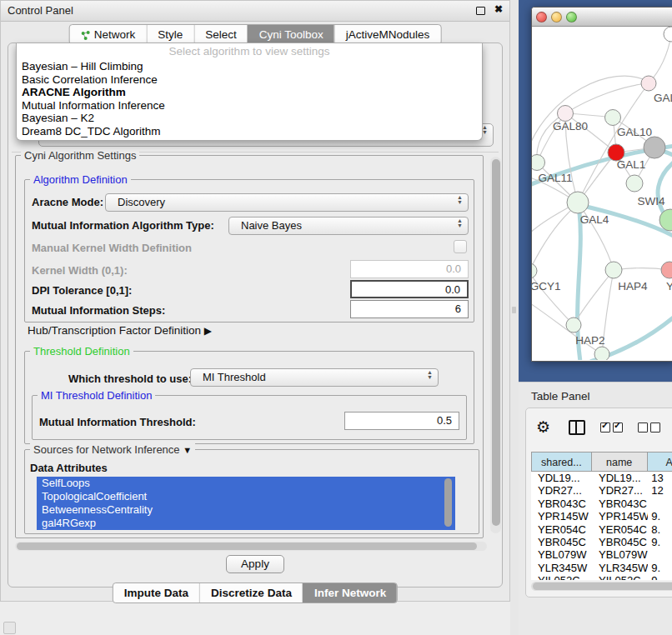 The height and width of the screenshot is (635, 672). What do you see at coordinates (287, 202) in the screenshot?
I see `aracne-mode-select: Discovery ▲▼` at bounding box center [287, 202].